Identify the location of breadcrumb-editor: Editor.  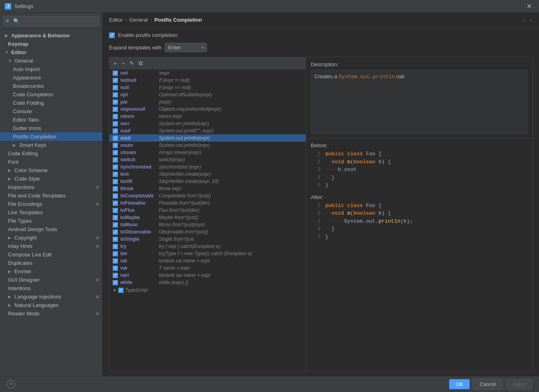
(116, 20).